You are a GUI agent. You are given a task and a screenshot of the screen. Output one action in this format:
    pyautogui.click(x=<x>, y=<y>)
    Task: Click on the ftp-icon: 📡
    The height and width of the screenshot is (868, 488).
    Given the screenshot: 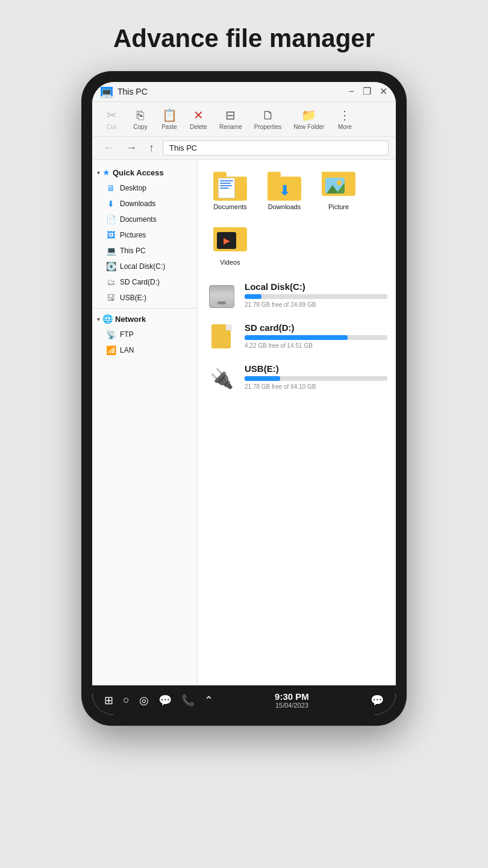 What is the action you would take?
    pyautogui.click(x=111, y=335)
    